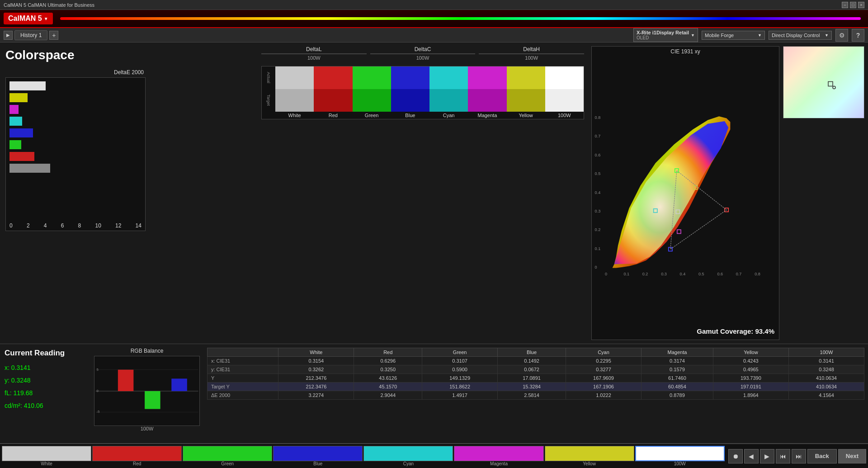 The width and height of the screenshot is (868, 468). I want to click on strip-magenta-label: Magenta, so click(499, 464).